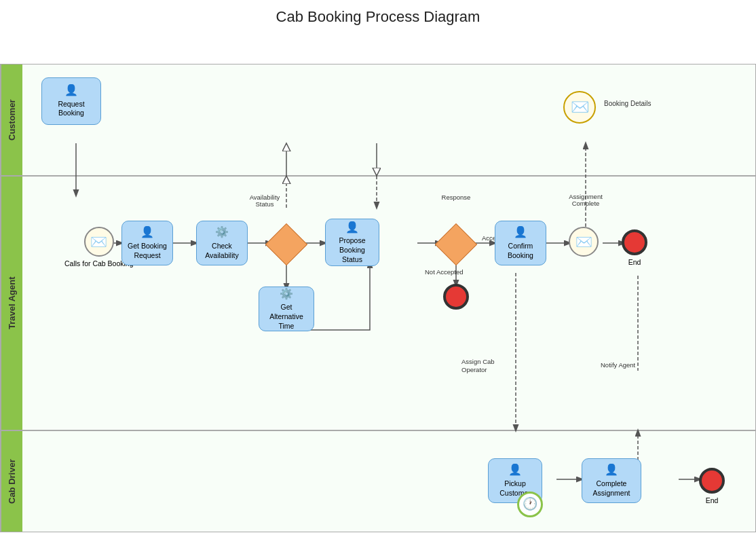 This screenshot has height=535, width=756. What do you see at coordinates (521, 251) in the screenshot?
I see `confirm-booking-label: Confirm Booking` at bounding box center [521, 251].